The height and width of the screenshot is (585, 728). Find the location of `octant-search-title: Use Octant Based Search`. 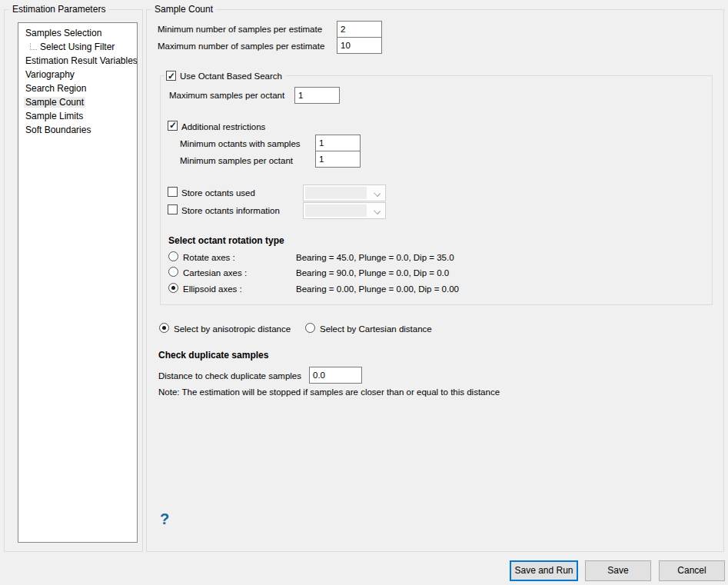

octant-search-title: Use Octant Based Search is located at coordinates (225, 75).